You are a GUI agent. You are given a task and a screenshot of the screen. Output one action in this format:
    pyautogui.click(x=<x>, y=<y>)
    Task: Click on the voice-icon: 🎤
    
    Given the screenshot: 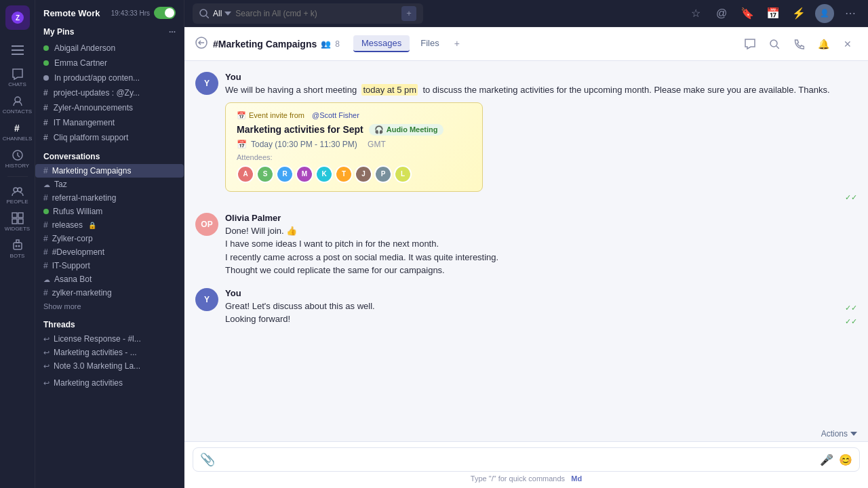 What is the action you would take?
    pyautogui.click(x=827, y=460)
    